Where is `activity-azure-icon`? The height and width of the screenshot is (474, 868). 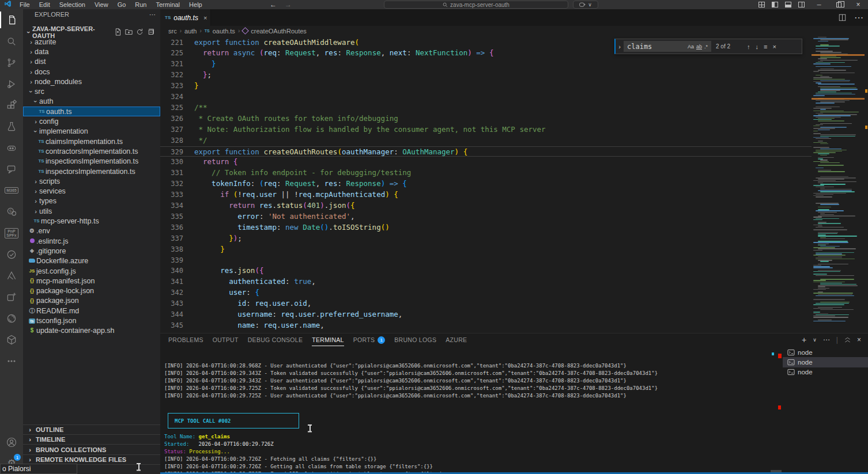 activity-azure-icon is located at coordinates (12, 275).